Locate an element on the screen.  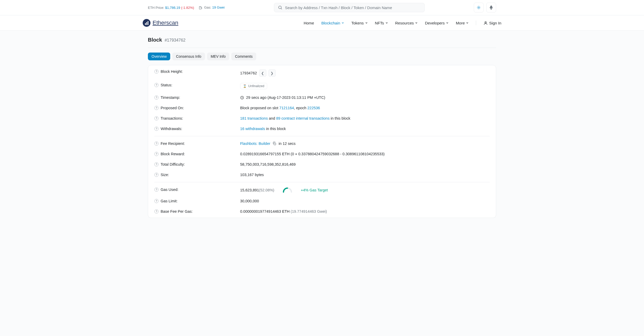
tab-mev: MEV Info is located at coordinates (218, 56).